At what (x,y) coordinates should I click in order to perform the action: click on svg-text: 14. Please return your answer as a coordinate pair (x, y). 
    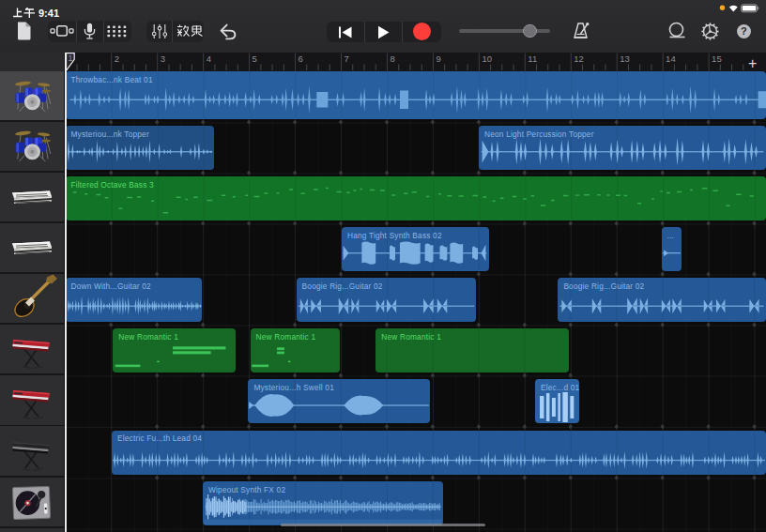
    Looking at the image, I should click on (670, 58).